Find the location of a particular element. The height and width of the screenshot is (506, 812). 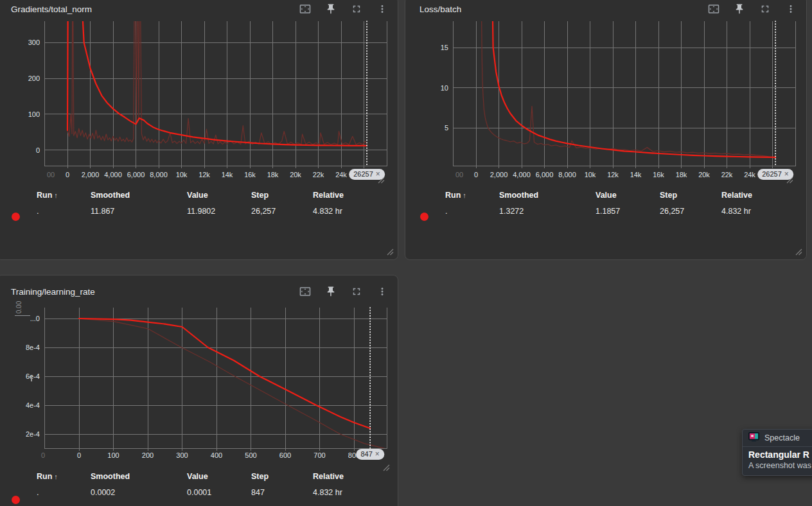

run-table-row: . 11.867 11.9802 26,257 4.832 hr is located at coordinates (212, 211).